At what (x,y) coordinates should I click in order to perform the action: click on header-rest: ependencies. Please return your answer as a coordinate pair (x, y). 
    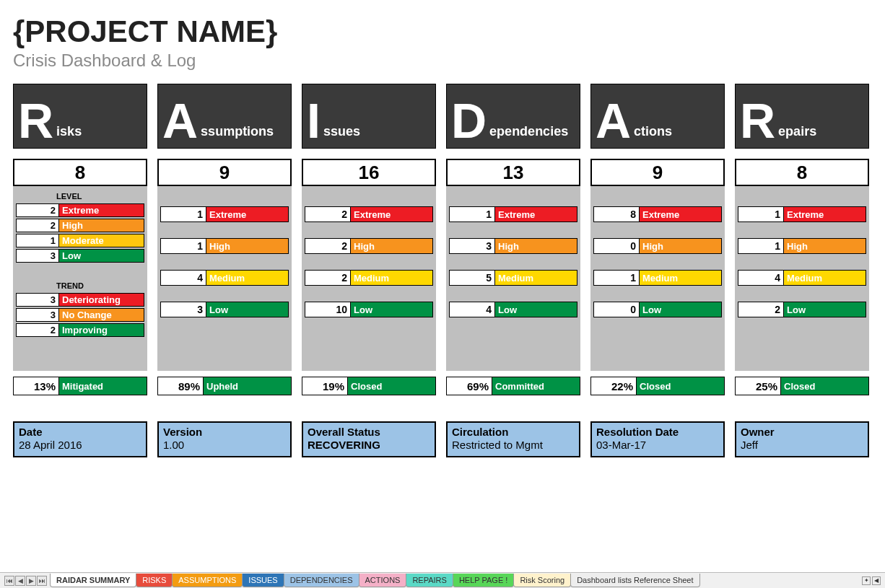
    Looking at the image, I should click on (527, 136).